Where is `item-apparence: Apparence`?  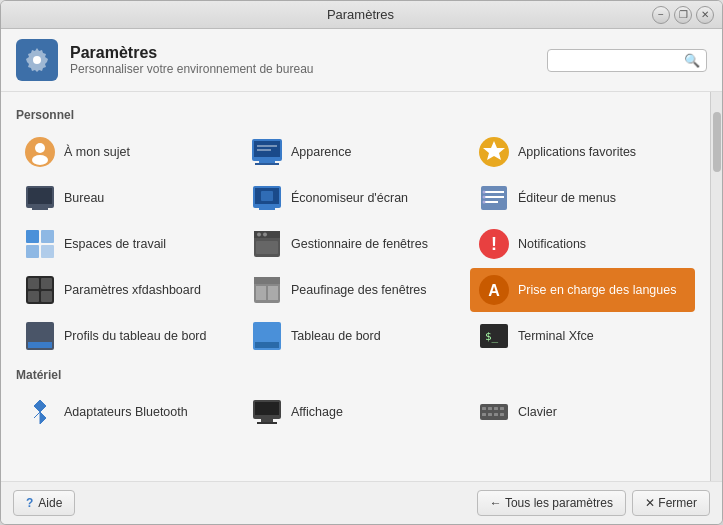 item-apparence: Apparence is located at coordinates (356, 152).